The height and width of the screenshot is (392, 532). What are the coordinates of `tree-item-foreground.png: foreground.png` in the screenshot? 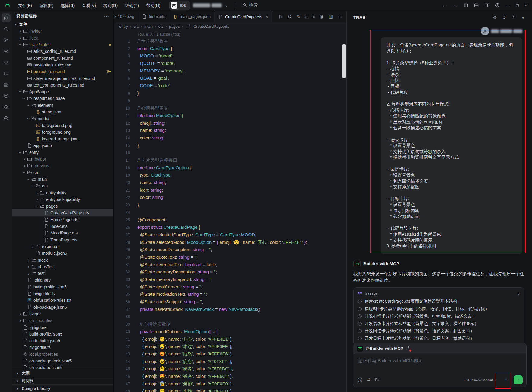 It's located at (63, 132).